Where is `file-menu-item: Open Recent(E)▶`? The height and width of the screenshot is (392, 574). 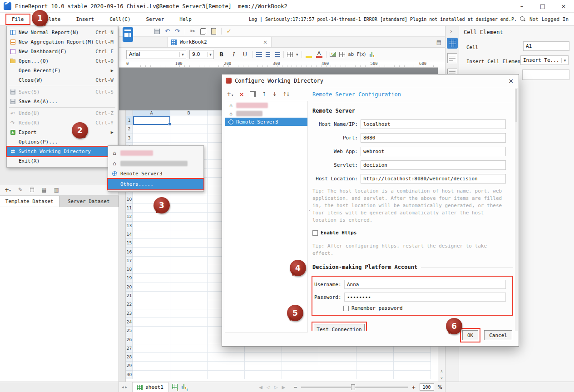 file-menu-item: Open Recent(E)▶ is located at coordinates (62, 71).